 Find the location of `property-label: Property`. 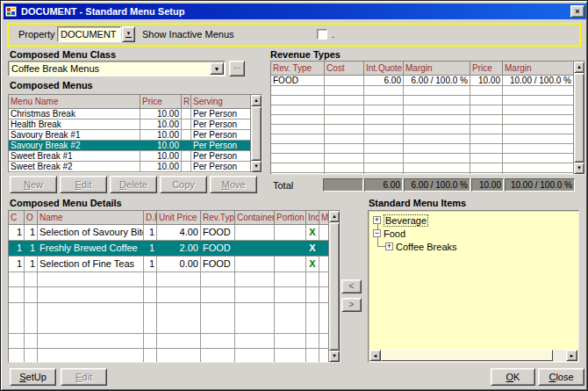

property-label: Property is located at coordinates (37, 34).